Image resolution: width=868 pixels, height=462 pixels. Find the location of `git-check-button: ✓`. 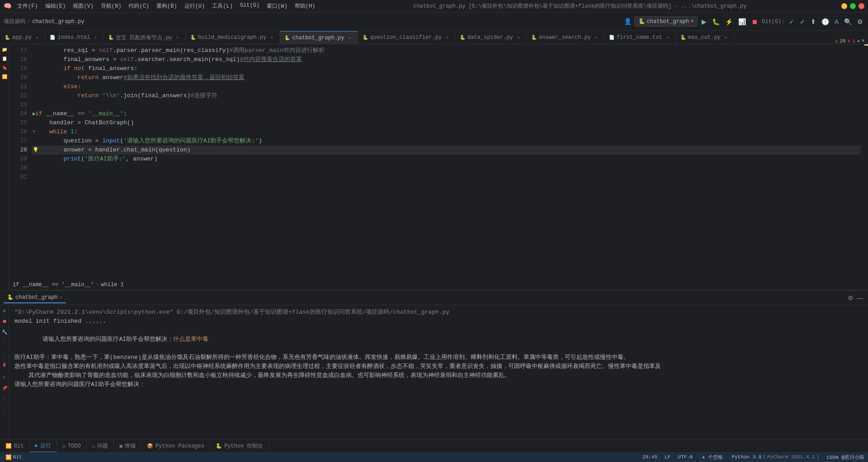

git-check-button: ✓ is located at coordinates (792, 22).